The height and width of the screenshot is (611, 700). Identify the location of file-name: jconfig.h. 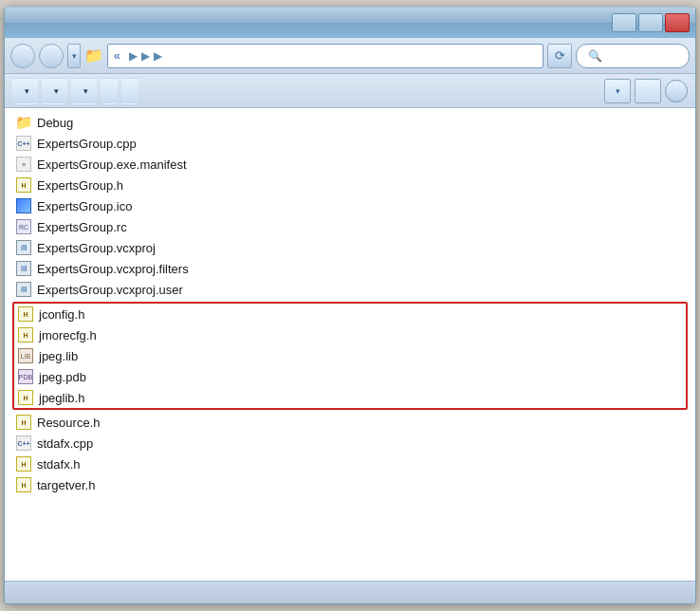
(360, 315).